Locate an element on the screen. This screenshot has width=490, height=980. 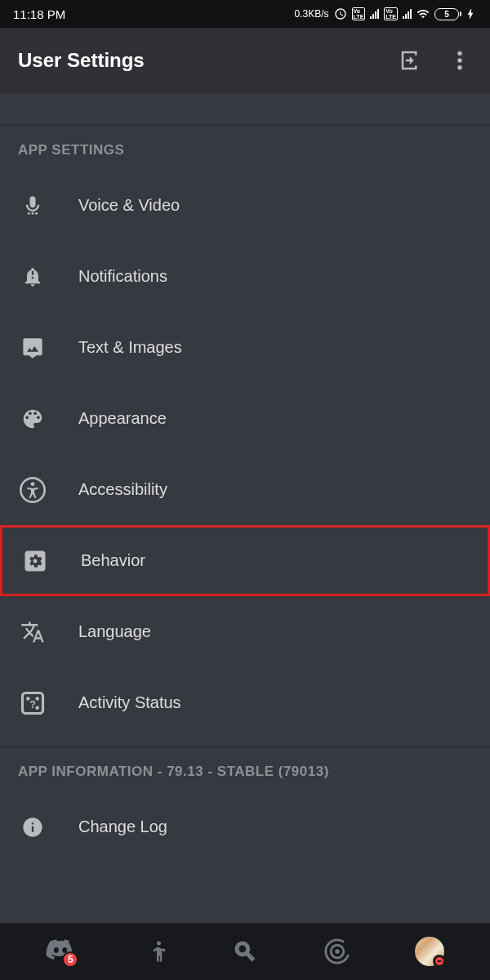
avatar is located at coordinates (430, 951).